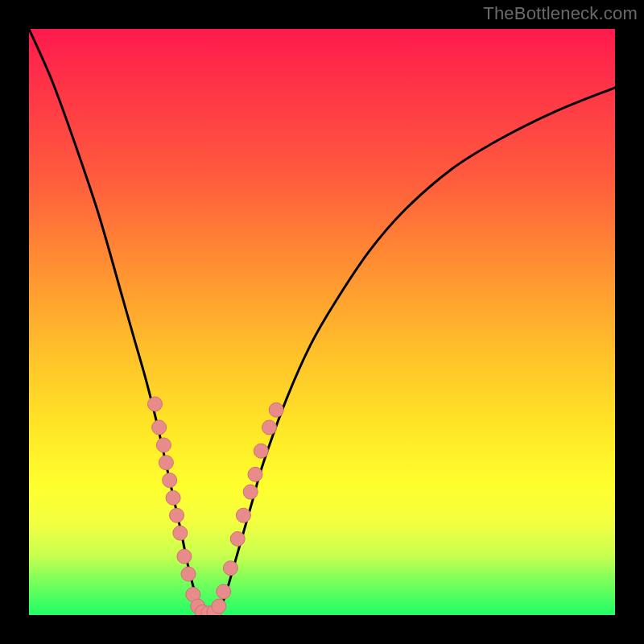 Image resolution: width=644 pixels, height=644 pixels. What do you see at coordinates (560, 14) in the screenshot?
I see `attribution-text: TheBottleneck.com` at bounding box center [560, 14].